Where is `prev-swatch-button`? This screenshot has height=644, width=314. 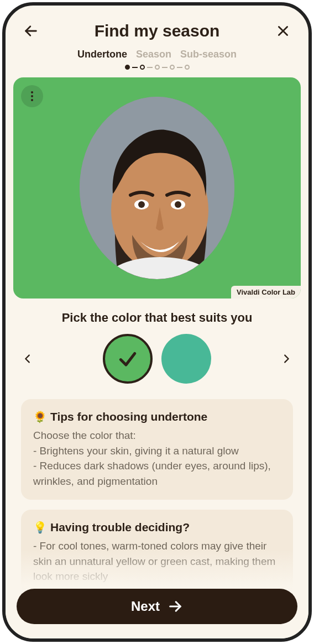 prev-swatch-button is located at coordinates (28, 359).